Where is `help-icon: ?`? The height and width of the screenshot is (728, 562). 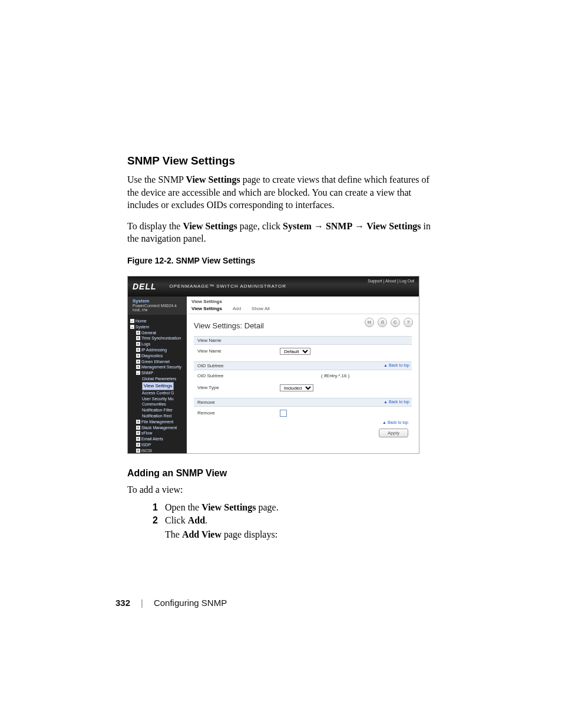
help-icon: ? is located at coordinates (408, 322).